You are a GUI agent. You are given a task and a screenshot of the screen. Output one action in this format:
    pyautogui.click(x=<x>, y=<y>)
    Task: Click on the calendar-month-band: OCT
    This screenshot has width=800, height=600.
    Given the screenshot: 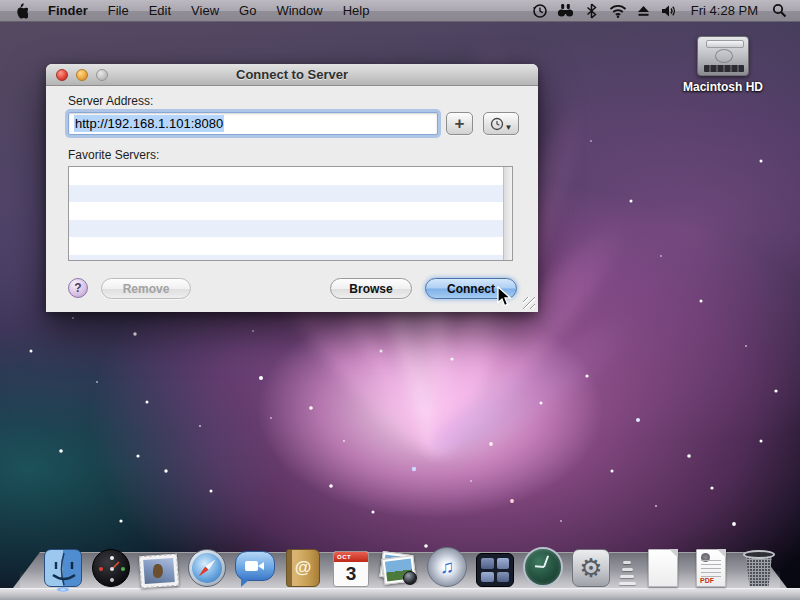 What is the action you would take?
    pyautogui.click(x=351, y=557)
    